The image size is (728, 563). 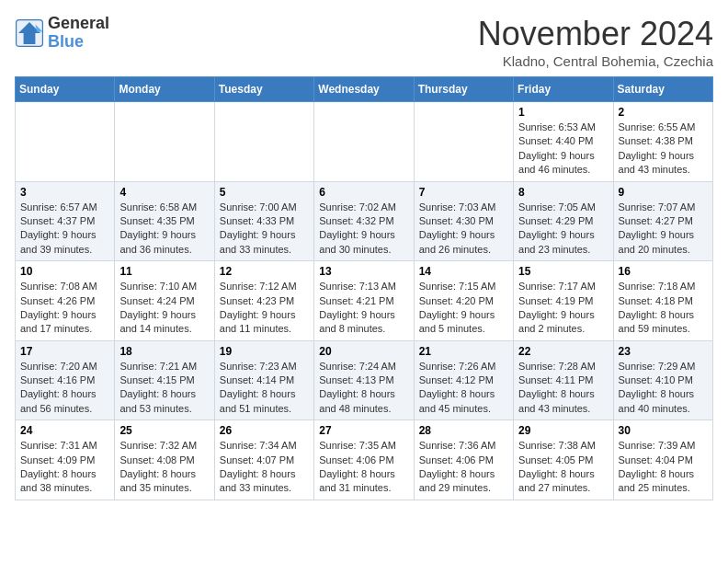 I want to click on day-info: Sunrise: 7:20 AM Sunset: 4:16 PM Dayligh…, so click(x=64, y=388).